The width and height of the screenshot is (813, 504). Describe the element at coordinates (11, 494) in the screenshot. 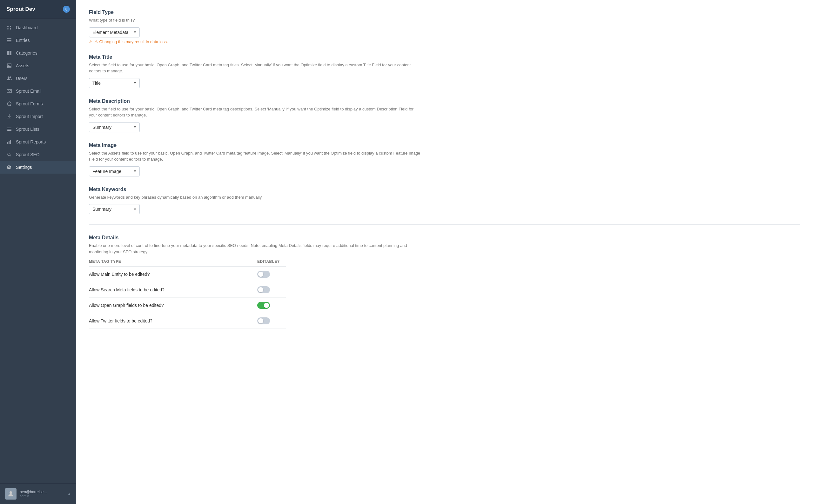

I see `avatar` at that location.